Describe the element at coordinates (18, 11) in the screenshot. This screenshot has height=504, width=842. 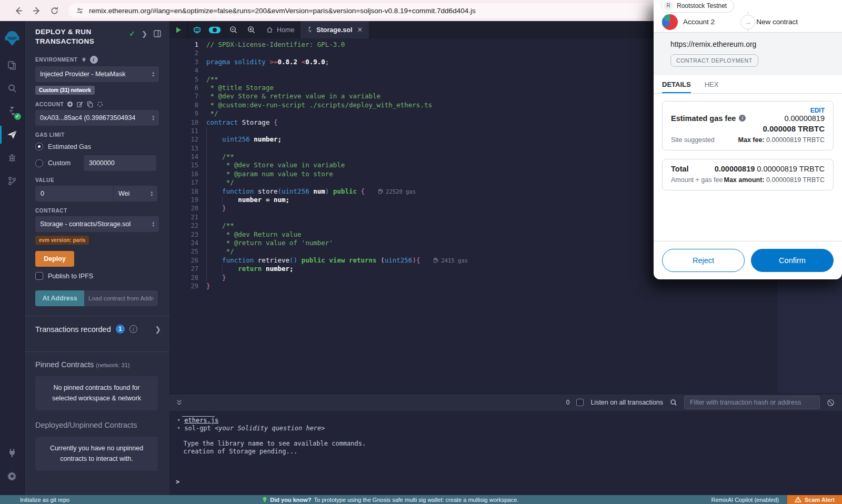
I see `back-icon` at that location.